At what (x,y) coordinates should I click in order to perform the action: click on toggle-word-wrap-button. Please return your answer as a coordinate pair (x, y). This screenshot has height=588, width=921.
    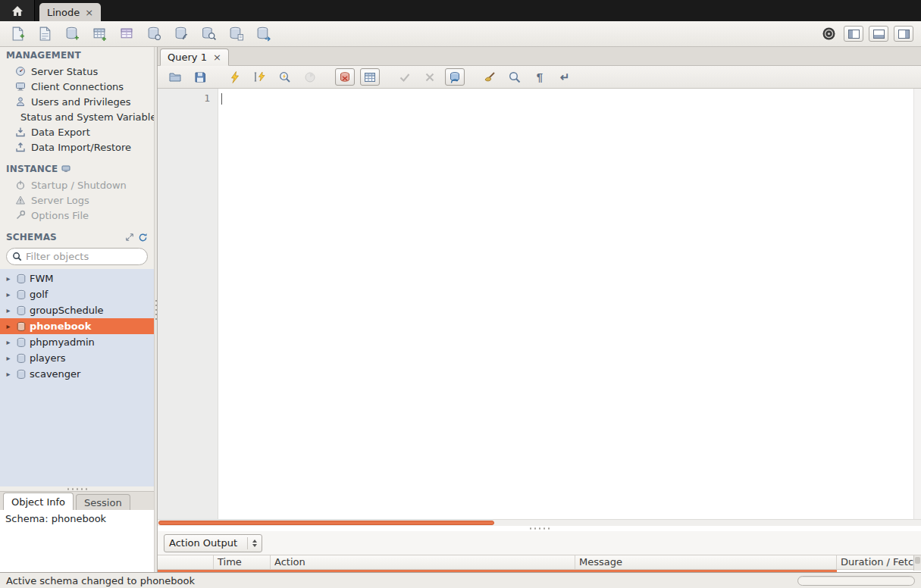
    Looking at the image, I should click on (565, 77).